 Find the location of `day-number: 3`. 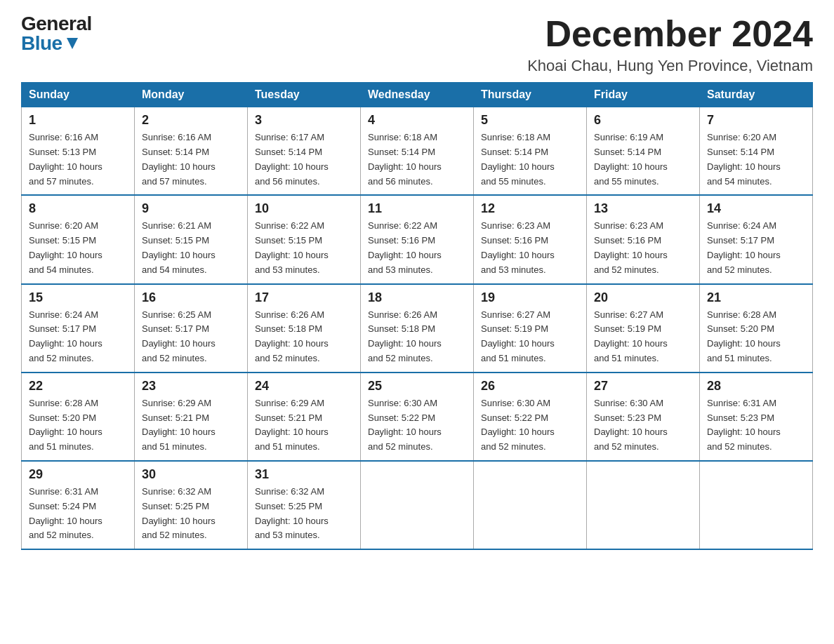

day-number: 3 is located at coordinates (304, 121).